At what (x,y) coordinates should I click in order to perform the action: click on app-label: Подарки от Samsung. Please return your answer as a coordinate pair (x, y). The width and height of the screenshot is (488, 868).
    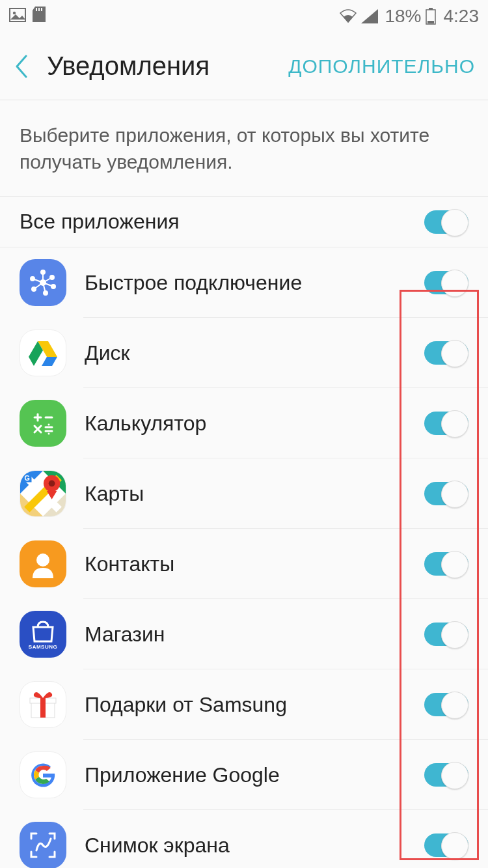
    Looking at the image, I should click on (254, 705).